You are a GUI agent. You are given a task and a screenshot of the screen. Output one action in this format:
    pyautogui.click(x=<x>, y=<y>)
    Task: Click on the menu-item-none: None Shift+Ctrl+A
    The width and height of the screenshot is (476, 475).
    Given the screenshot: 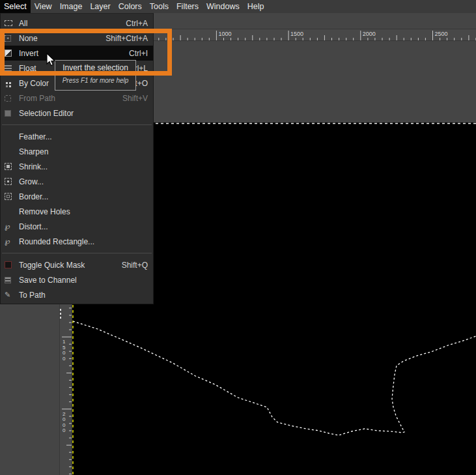 What is the action you would take?
    pyautogui.click(x=77, y=38)
    